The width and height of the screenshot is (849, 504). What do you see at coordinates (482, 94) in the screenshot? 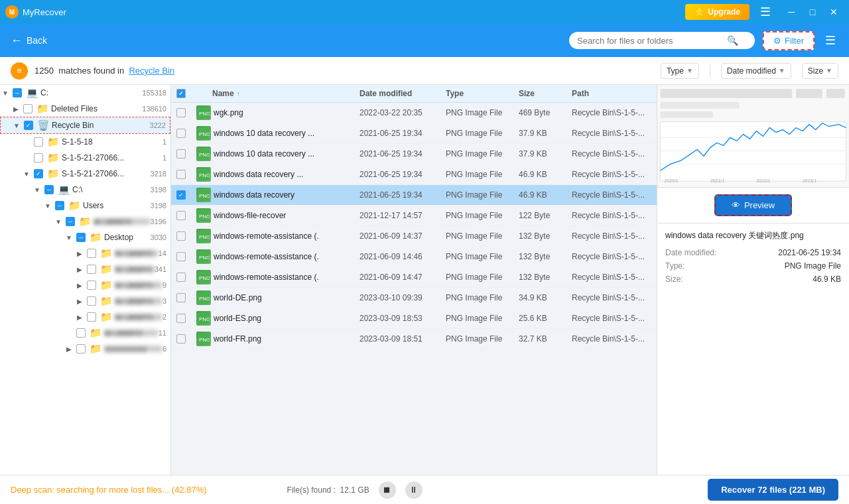
I see `header-type-col: Type` at bounding box center [482, 94].